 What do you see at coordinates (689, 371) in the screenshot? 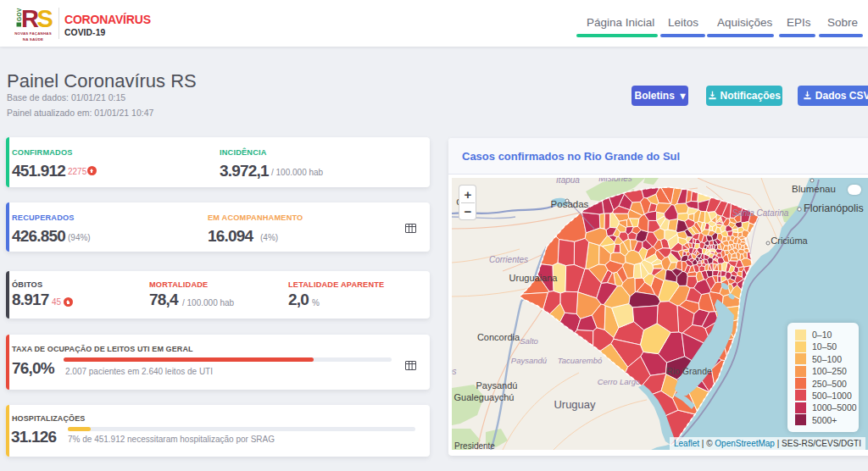
I see `svg-text: Rio Grande` at bounding box center [689, 371].